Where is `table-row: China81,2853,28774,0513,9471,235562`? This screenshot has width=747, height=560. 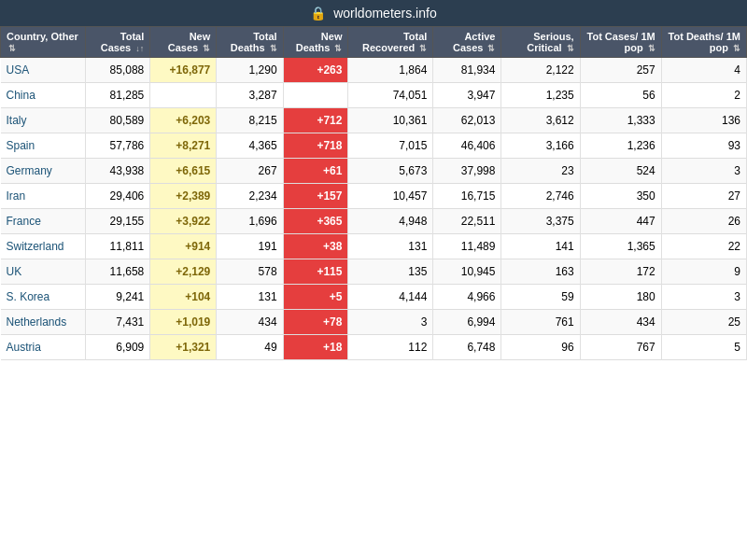
table-row: China81,2853,28774,0513,9471,235562 is located at coordinates (374, 95).